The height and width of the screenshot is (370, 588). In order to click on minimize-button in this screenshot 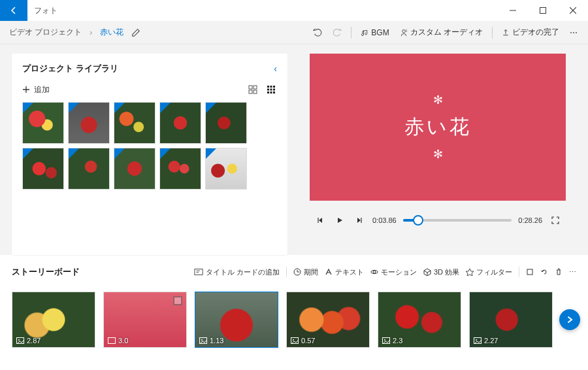, I will do `click(513, 10)`.